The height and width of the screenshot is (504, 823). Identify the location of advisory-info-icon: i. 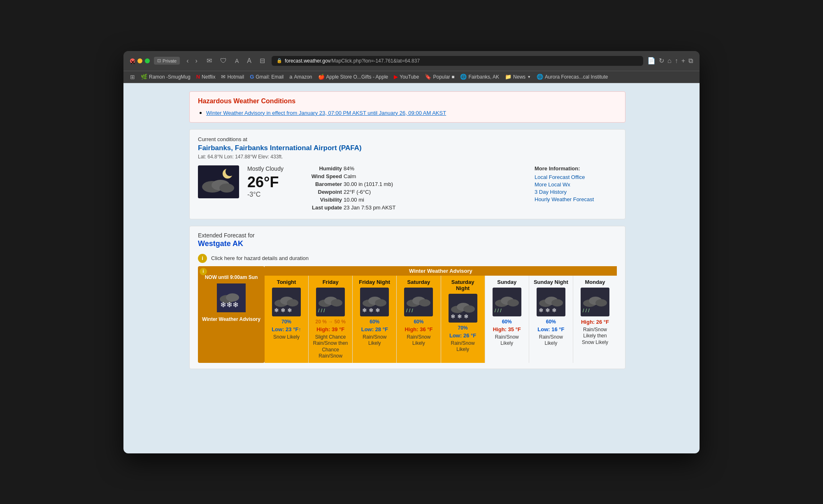
(203, 272).